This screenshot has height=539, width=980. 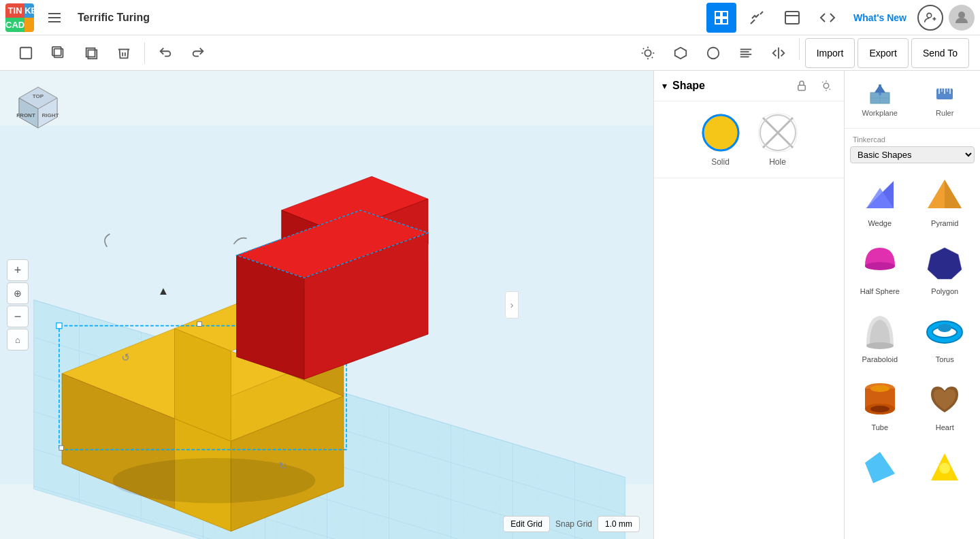 I want to click on tools-button, so click(x=757, y=18).